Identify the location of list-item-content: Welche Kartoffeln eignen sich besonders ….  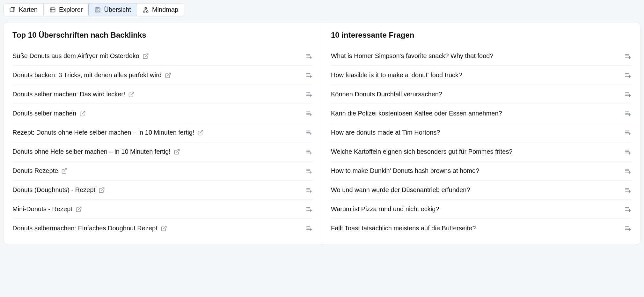
(478, 152).